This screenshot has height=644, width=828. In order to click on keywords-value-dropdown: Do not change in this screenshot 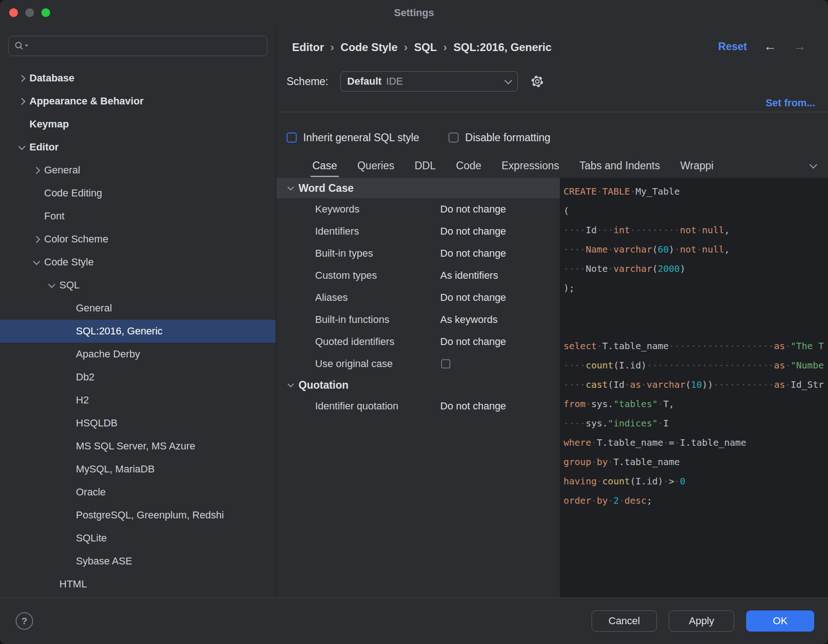, I will do `click(473, 209)`.